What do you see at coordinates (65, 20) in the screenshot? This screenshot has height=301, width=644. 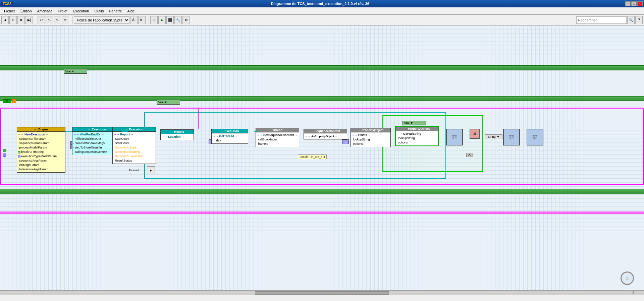 I see `pencil-button: ✏` at bounding box center [65, 20].